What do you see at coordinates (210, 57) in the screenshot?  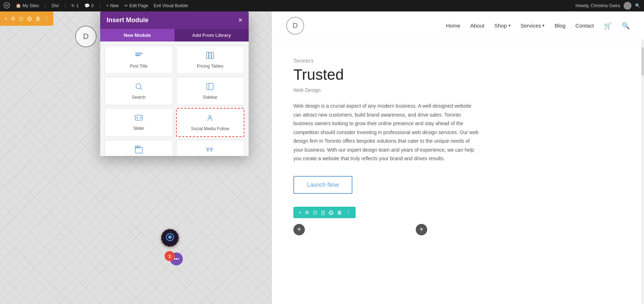 I see `pricing-tables-icon` at bounding box center [210, 57].